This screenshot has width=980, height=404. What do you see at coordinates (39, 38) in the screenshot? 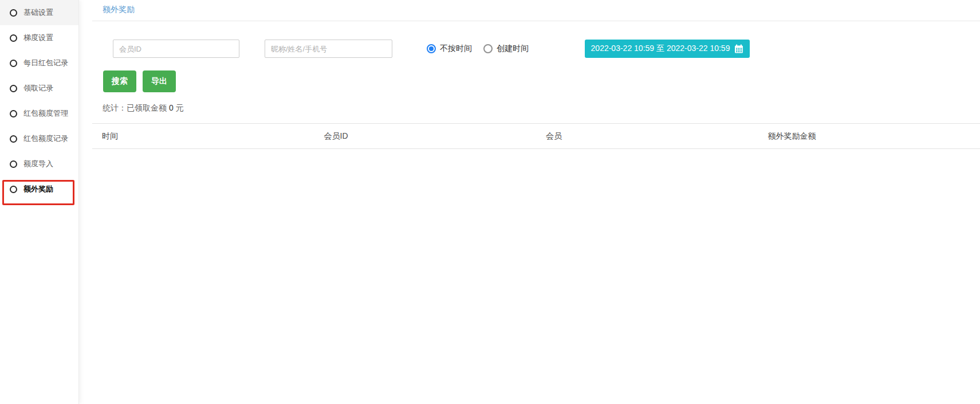
I see `sidebar-item-gradient-settings: 梯度设置` at bounding box center [39, 38].